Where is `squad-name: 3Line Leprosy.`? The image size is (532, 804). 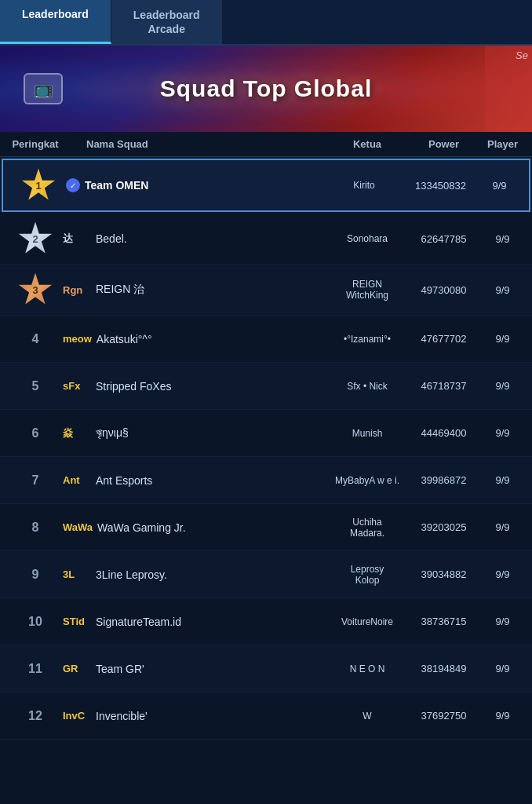 squad-name: 3Line Leprosy. is located at coordinates (132, 575).